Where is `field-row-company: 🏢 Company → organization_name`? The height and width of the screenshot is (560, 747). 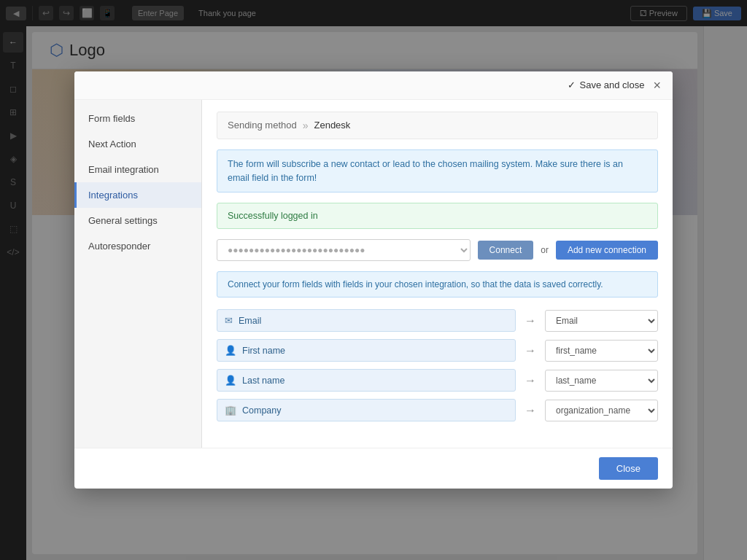 field-row-company: 🏢 Company → organization_name is located at coordinates (438, 410).